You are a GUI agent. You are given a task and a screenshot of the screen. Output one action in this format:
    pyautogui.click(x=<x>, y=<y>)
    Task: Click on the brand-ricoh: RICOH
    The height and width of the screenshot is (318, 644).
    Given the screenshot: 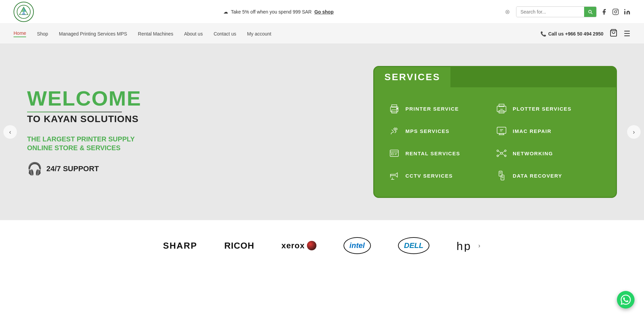 What is the action you would take?
    pyautogui.click(x=240, y=246)
    